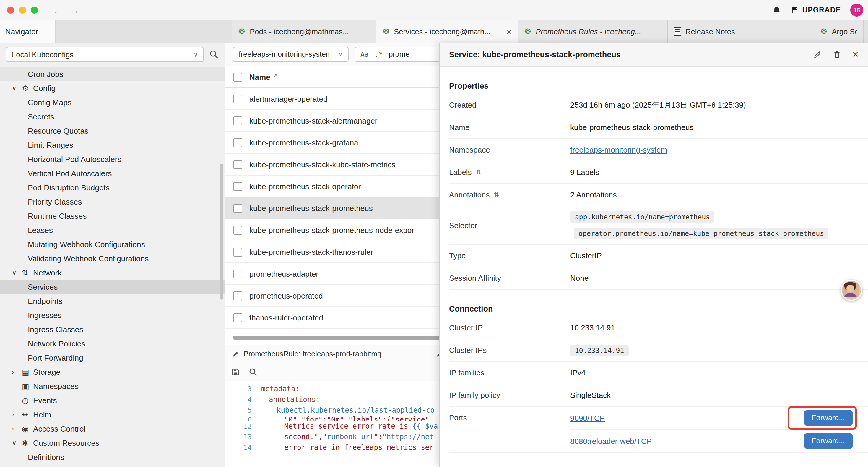  Describe the element at coordinates (459, 127) in the screenshot. I see `detail-label-text: Name` at that location.